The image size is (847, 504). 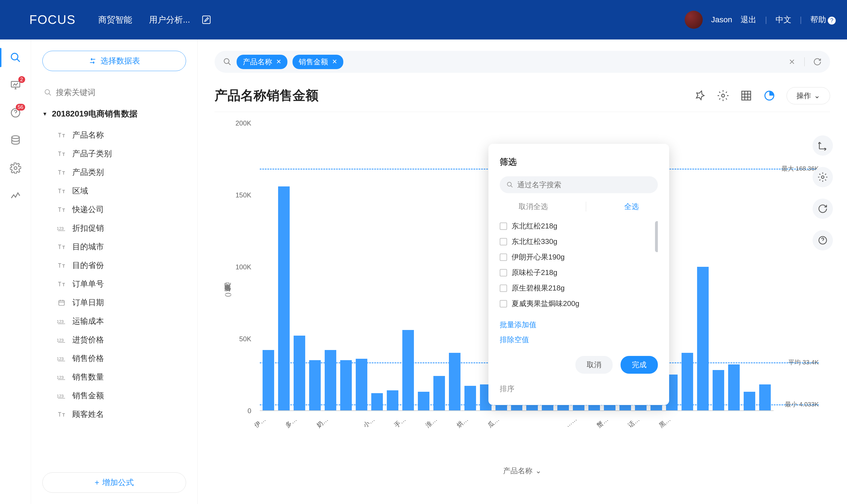 I want to click on nav-tab-user: 用户分析..., so click(x=170, y=20).